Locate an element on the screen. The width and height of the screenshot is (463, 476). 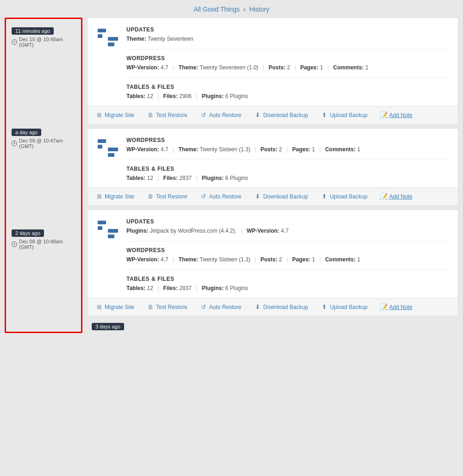
upload-backup-button-2: ⬆ Upload Backup is located at coordinates (344, 197).